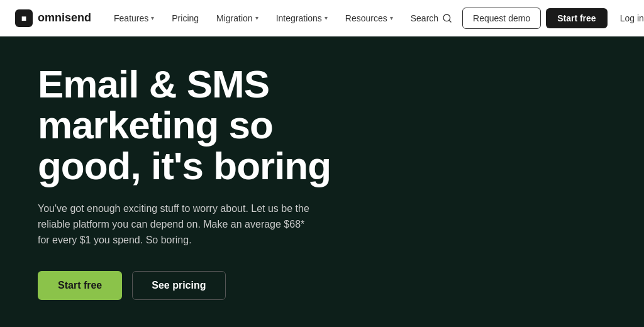 This screenshot has height=327, width=644. What do you see at coordinates (369, 18) in the screenshot?
I see `nav-item-resources: Resources ▾` at bounding box center [369, 18].